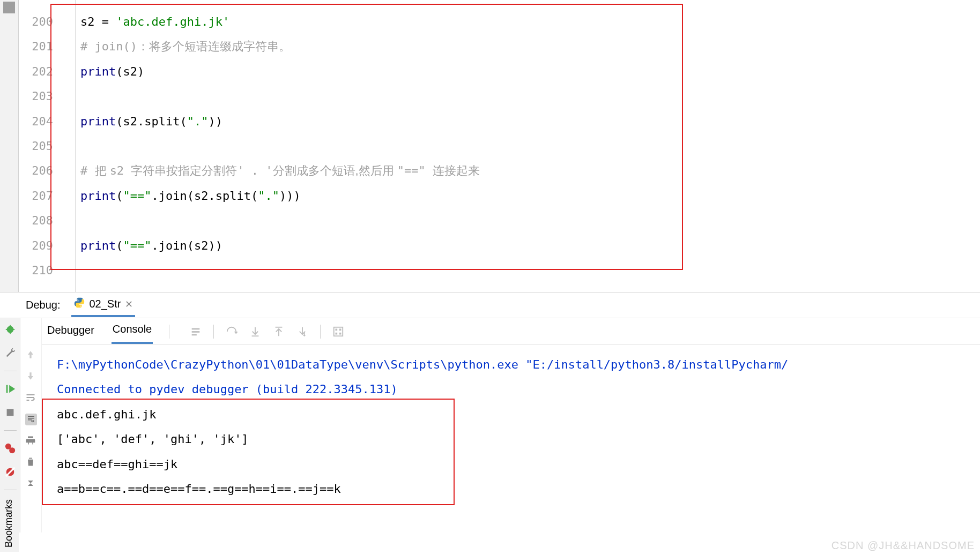 The width and height of the screenshot is (980, 555). I want to click on code-line: print("==".join(s2.split("."))), so click(530, 196).